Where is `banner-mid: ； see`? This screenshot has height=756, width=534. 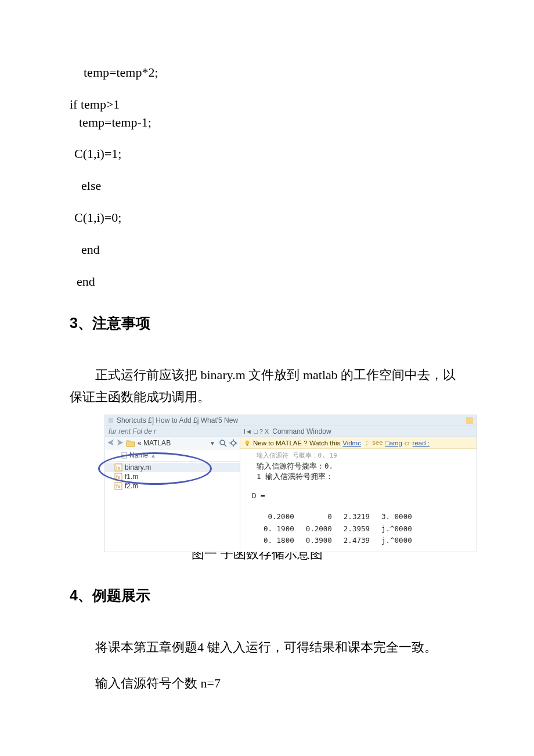
banner-mid: ； see is located at coordinates (373, 442).